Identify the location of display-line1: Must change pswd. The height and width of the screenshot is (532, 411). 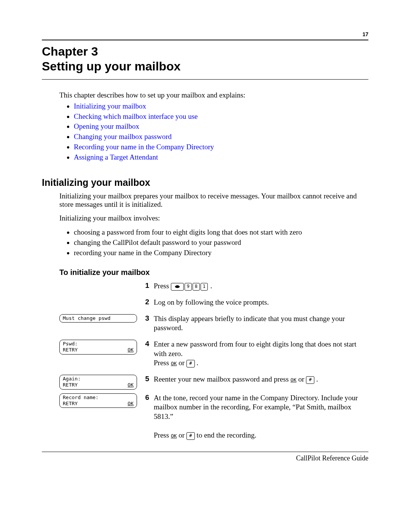
(98, 318).